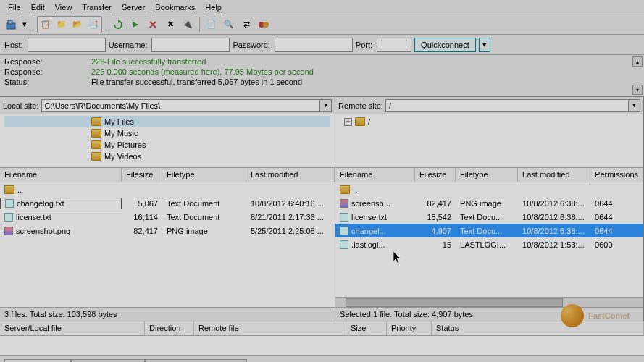  I want to click on reconnect-button: 🔌, so click(188, 25).